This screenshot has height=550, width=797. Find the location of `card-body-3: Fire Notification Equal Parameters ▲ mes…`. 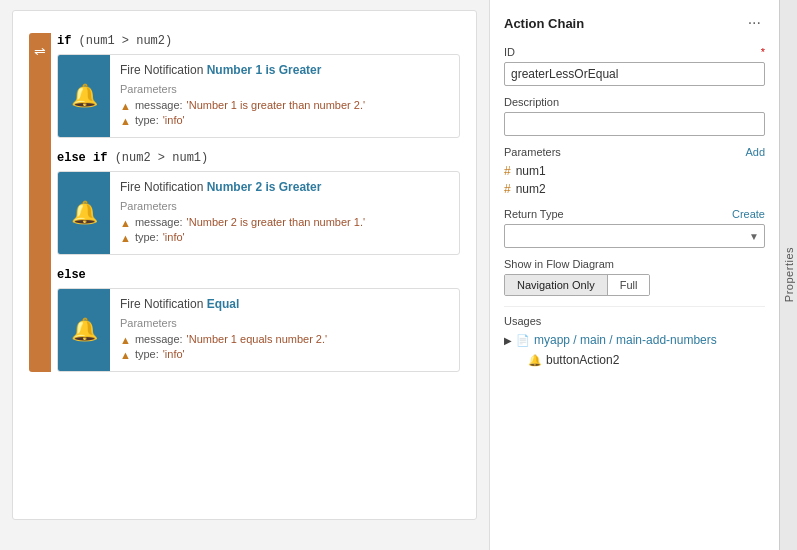

card-body-3: Fire Notification Equal Parameters ▲ mes… is located at coordinates (284, 330).